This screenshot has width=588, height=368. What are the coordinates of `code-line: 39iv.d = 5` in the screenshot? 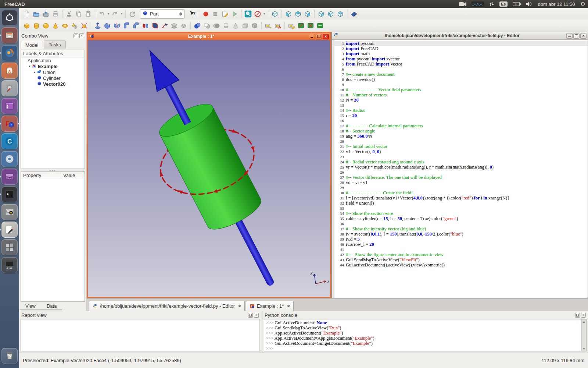 It's located at (461, 239).